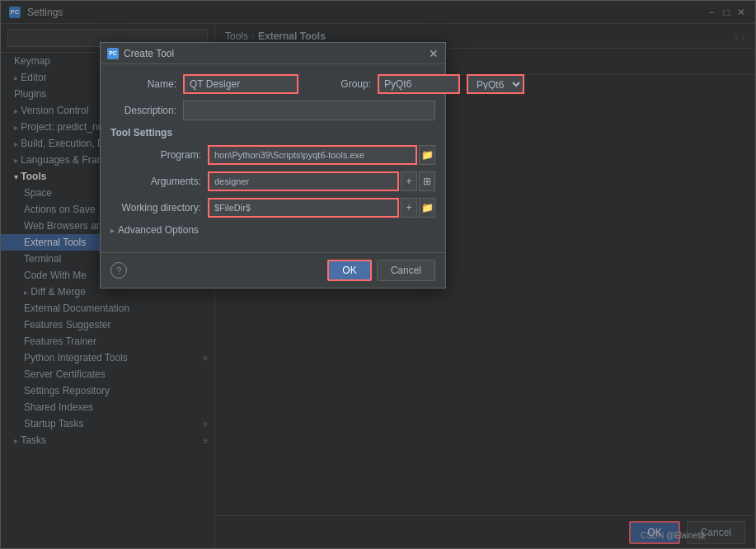 This screenshot has width=756, height=549. Describe the element at coordinates (143, 110) in the screenshot. I see `description-label: Description:` at that location.